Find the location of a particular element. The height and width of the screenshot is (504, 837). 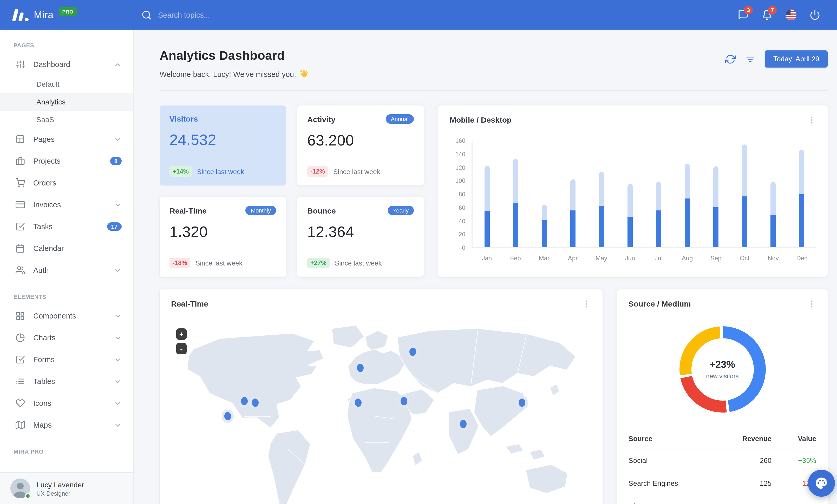

date-range-button: Today: April 29 is located at coordinates (796, 59).